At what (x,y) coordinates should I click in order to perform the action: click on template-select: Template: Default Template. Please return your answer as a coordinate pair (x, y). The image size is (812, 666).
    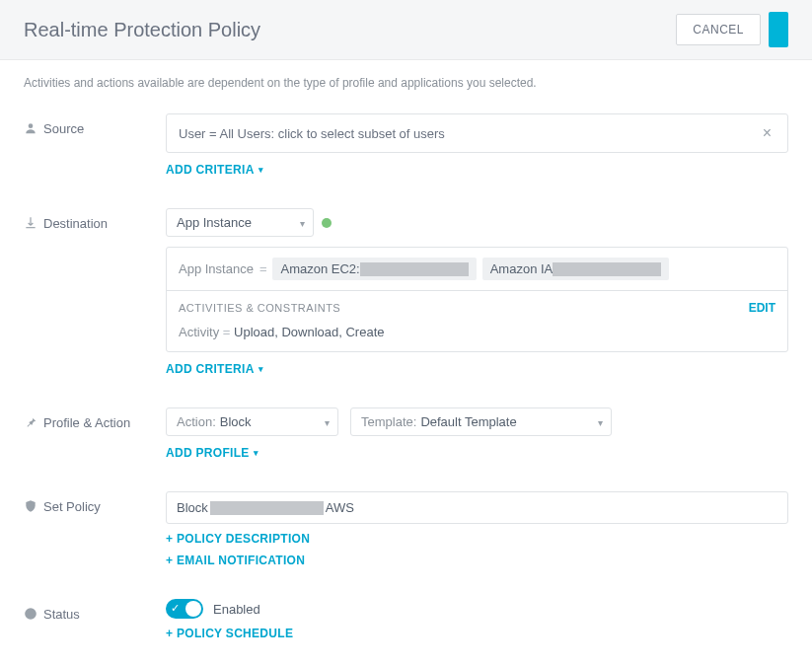
    Looking at the image, I should click on (481, 422).